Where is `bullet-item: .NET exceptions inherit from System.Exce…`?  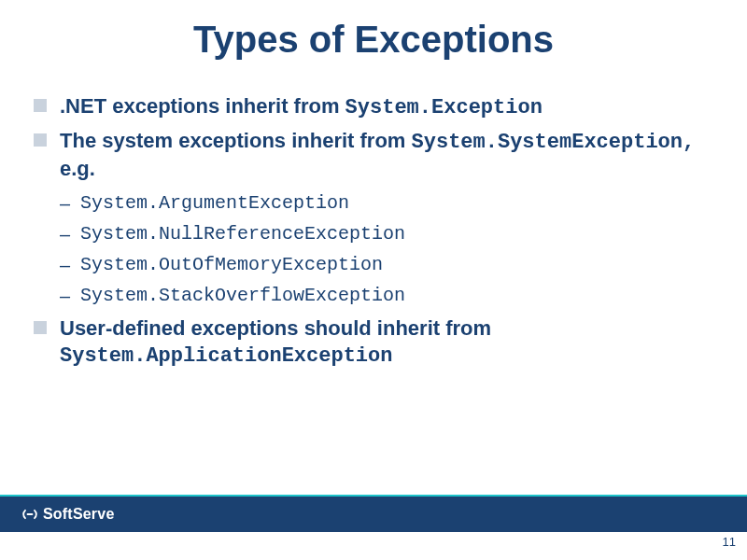 bullet-item: .NET exceptions inherit from System.Exce… is located at coordinates (374, 108).